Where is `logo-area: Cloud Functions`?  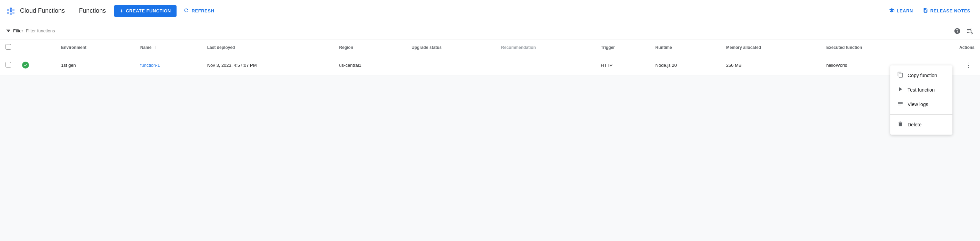
logo-area: Cloud Functions is located at coordinates (39, 11).